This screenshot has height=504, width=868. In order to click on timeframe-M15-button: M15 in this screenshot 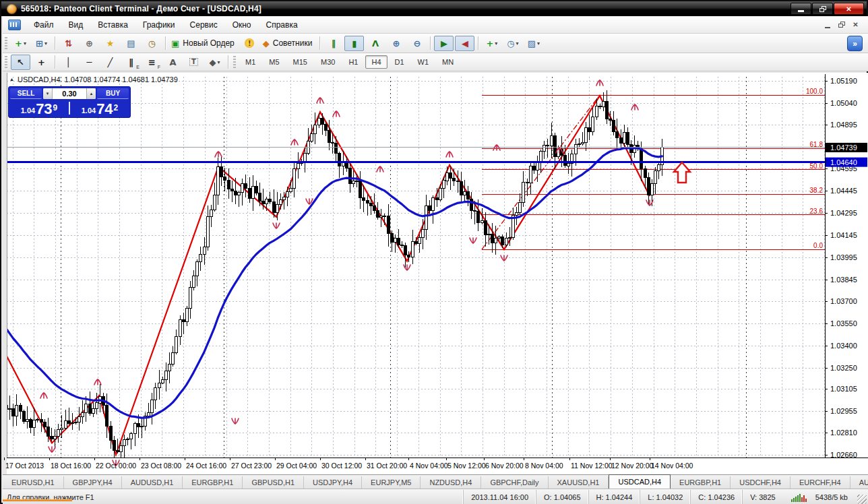, I will do `click(301, 62)`.